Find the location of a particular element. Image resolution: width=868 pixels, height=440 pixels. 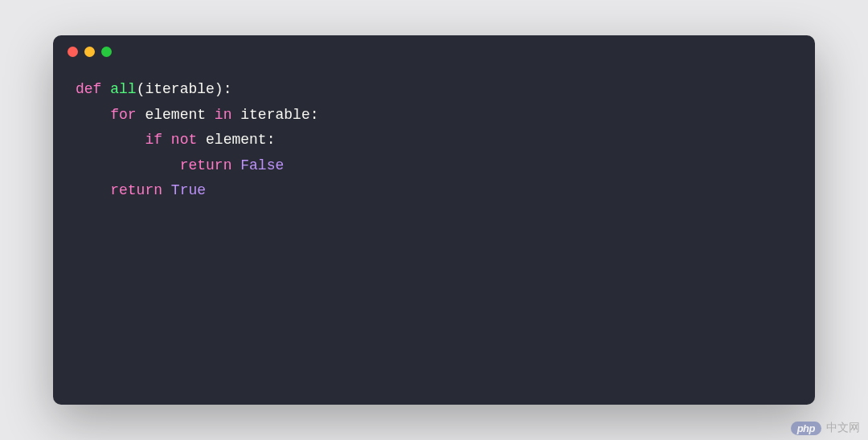

code-token: True is located at coordinates (188, 190).